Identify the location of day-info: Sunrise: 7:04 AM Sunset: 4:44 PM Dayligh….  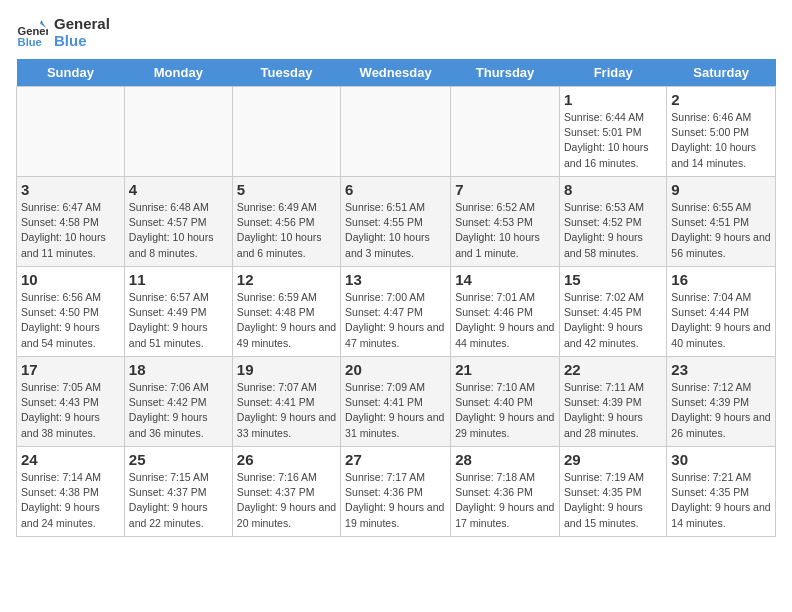
(721, 320).